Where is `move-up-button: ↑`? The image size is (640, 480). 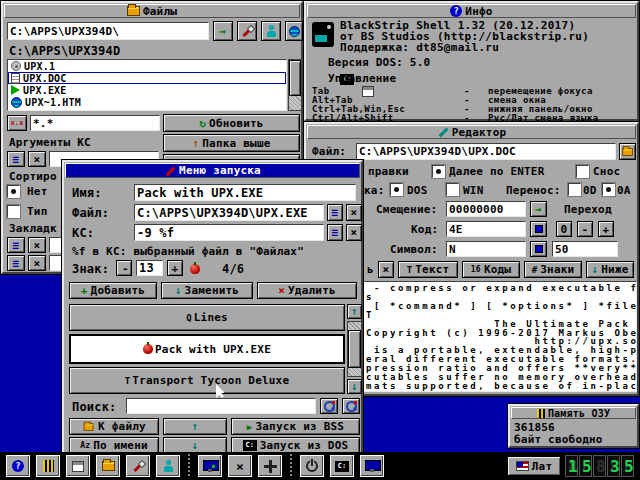
move-up-button: ↑ is located at coordinates (195, 426).